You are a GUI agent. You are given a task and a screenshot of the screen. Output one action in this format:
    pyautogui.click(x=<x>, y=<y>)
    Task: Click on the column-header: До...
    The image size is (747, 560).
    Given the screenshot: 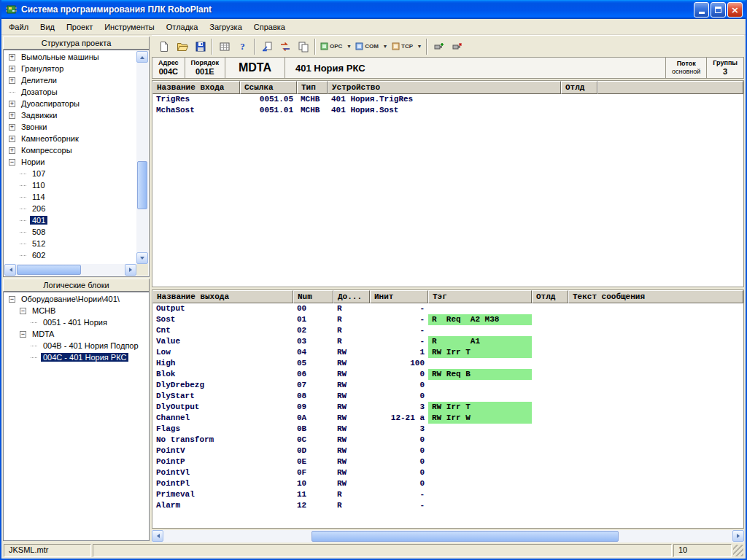 What is the action you would take?
    pyautogui.click(x=352, y=297)
    